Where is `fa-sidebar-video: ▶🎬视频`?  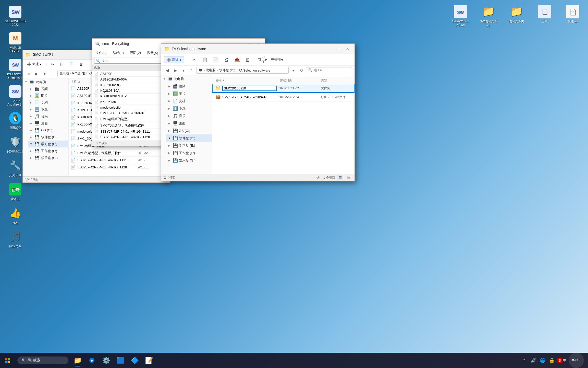 fa-sidebar-video: ▶🎬视频 is located at coordinates (189, 86).